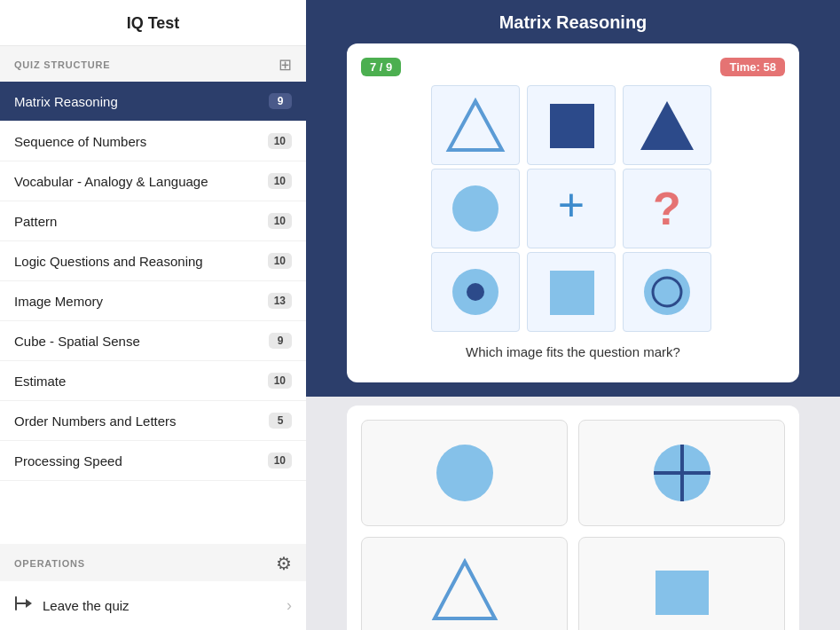 Image resolution: width=840 pixels, height=630 pixels. Describe the element at coordinates (286, 65) in the screenshot. I see `grid-icon: ⊞` at that location.